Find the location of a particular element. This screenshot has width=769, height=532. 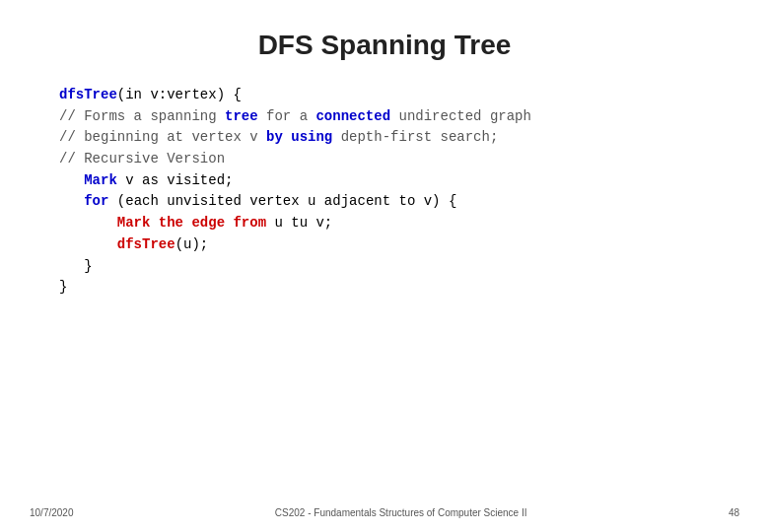

code-line-3: // beginning at vertex v by using depth-… is located at coordinates (394, 138).